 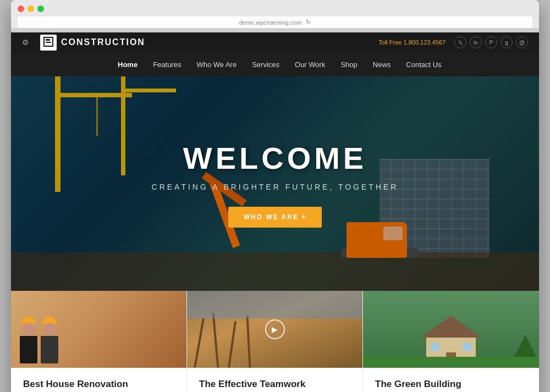 I want to click on phone-number: 1.800.123.4567, so click(x=425, y=42).